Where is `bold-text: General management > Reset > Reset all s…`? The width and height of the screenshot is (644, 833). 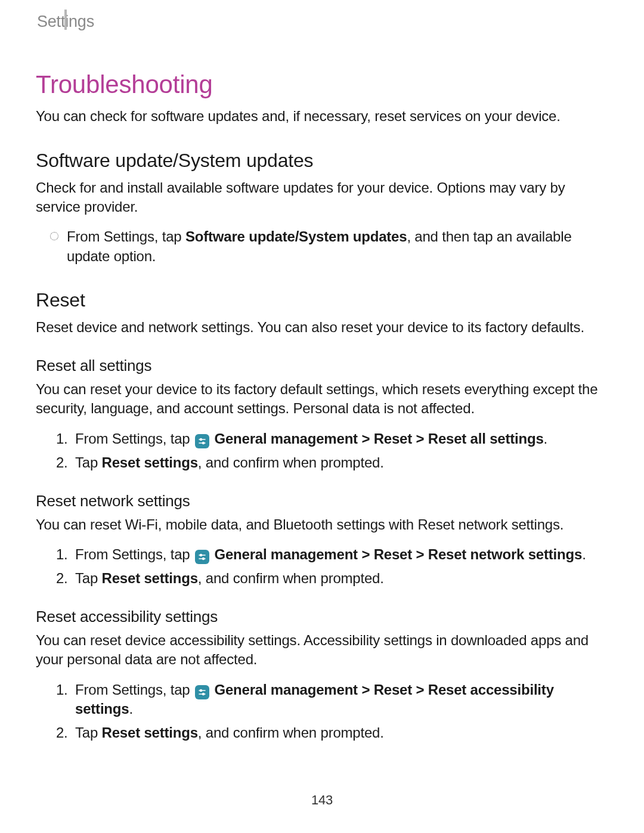
bold-text: General management > Reset > Reset all s… is located at coordinates (377, 439).